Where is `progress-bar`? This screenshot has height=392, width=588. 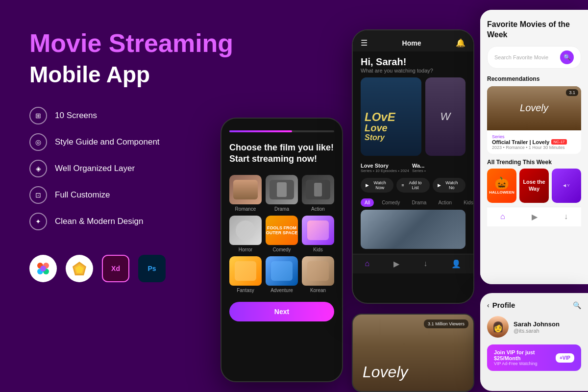
progress-bar is located at coordinates (282, 131).